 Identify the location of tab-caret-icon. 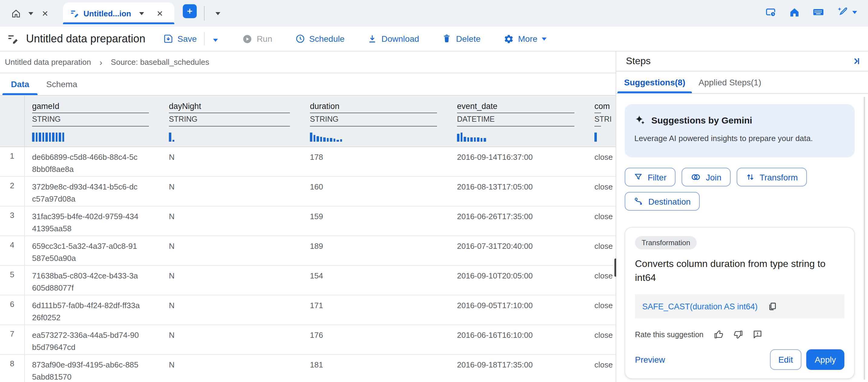
(142, 13).